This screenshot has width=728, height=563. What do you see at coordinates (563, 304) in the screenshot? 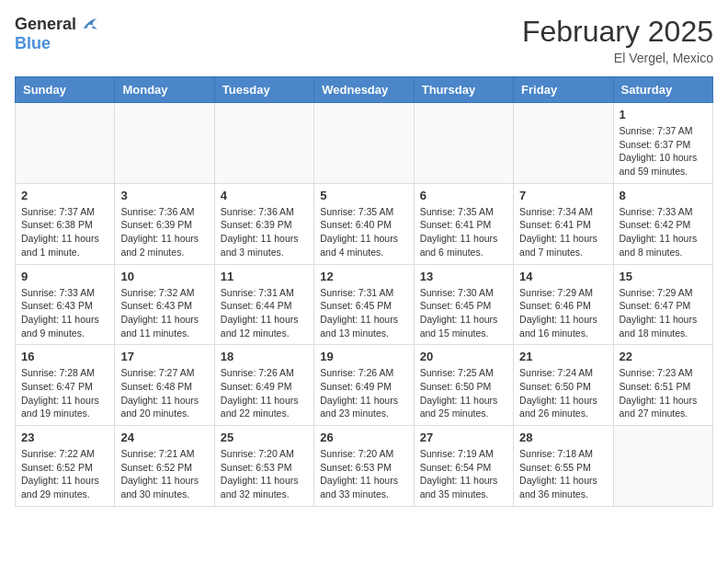
I see `calendar-cell: 14Sunrise: 7:29 AMSunset: 6:46 PMDayligh…` at bounding box center [563, 304].